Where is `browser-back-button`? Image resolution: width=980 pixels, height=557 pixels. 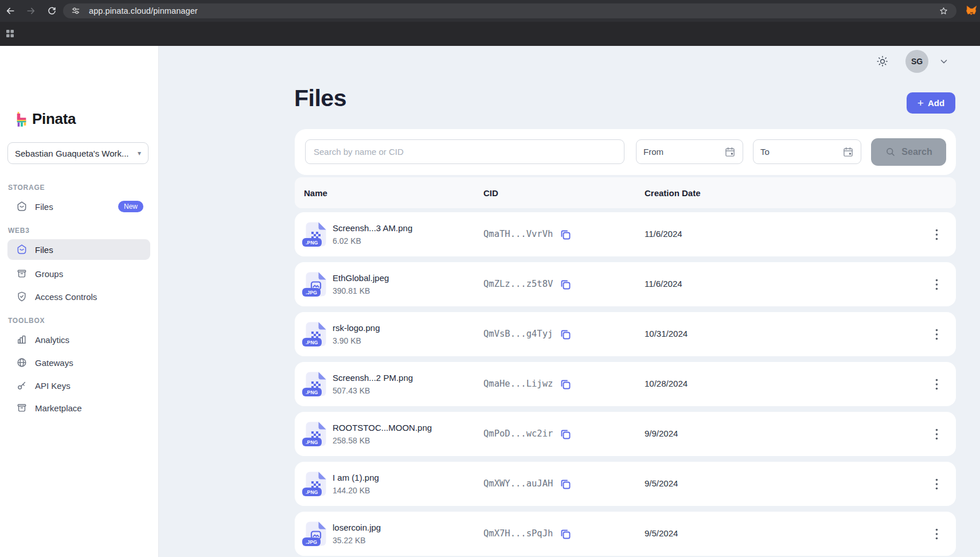 browser-back-button is located at coordinates (10, 11).